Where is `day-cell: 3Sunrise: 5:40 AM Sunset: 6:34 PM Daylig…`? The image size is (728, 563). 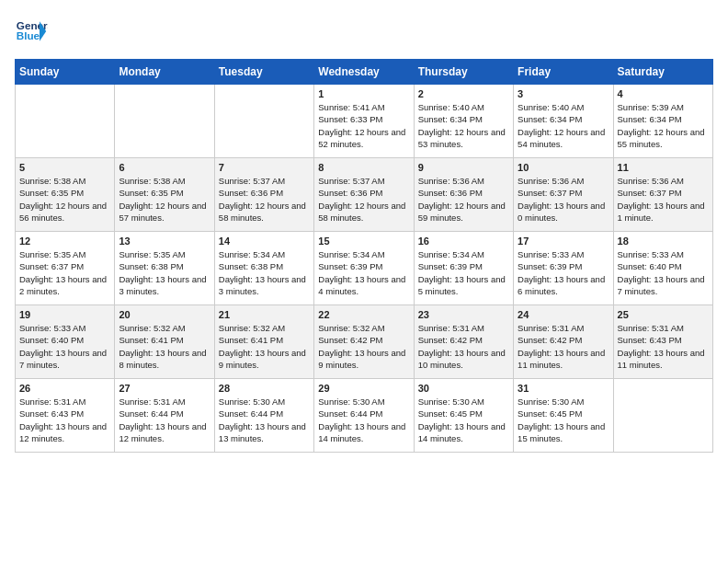
day-cell: 3Sunrise: 5:40 AM Sunset: 6:34 PM Daylig… is located at coordinates (563, 121).